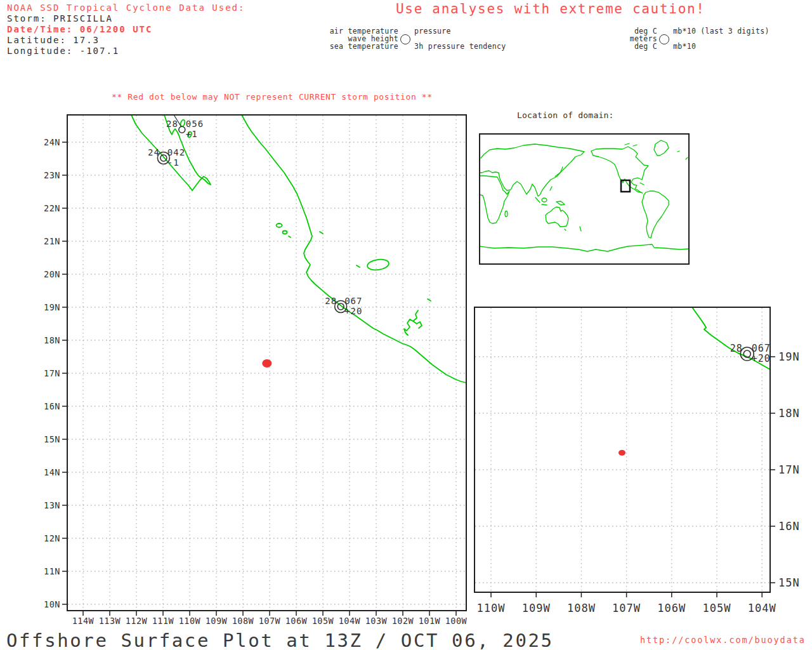 This screenshot has height=650, width=812. I want to click on tasmania, so click(565, 230).